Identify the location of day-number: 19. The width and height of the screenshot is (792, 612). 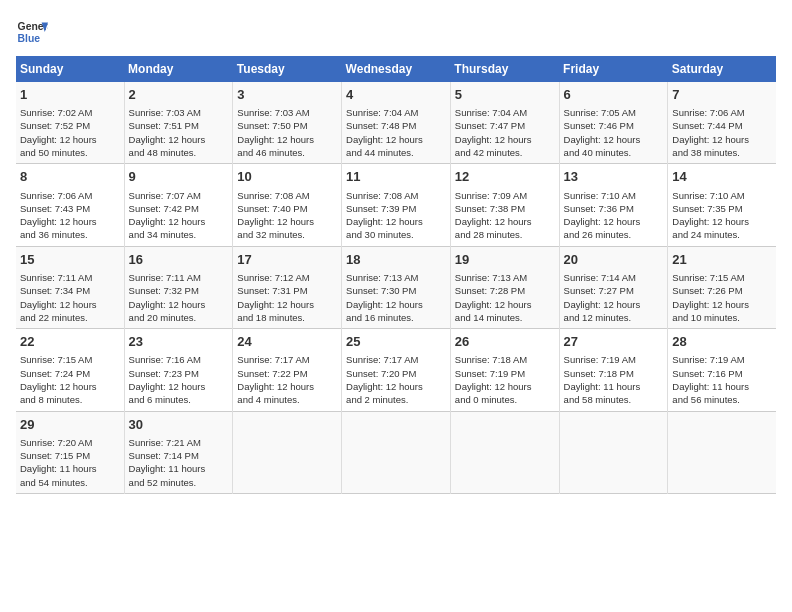
(505, 260).